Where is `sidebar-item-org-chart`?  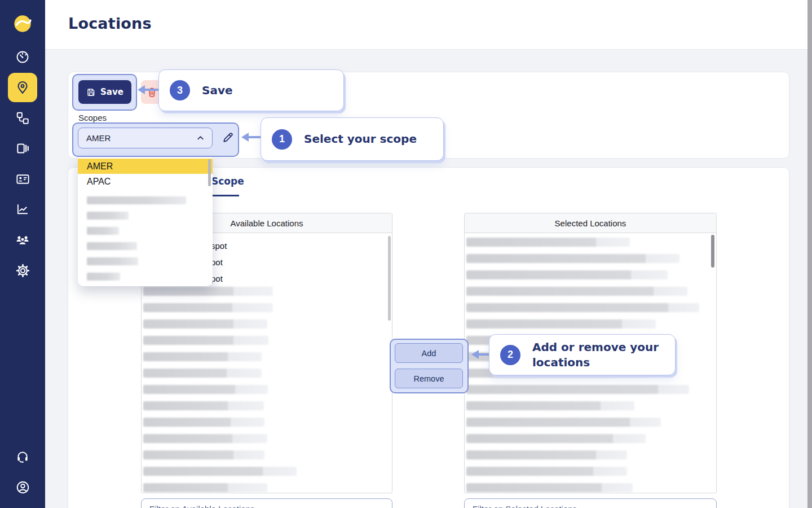
sidebar-item-org-chart is located at coordinates (23, 118).